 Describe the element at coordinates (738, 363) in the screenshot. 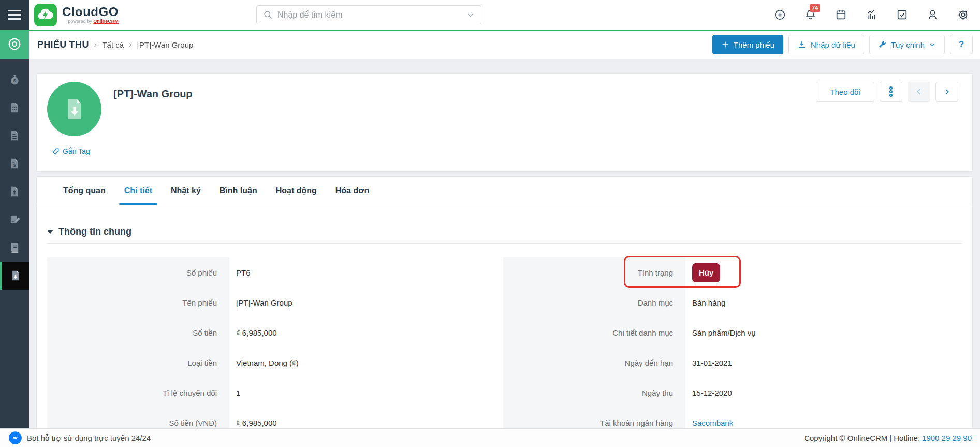

I see `field-row: Ngày đến hạn 31-01-2021` at that location.